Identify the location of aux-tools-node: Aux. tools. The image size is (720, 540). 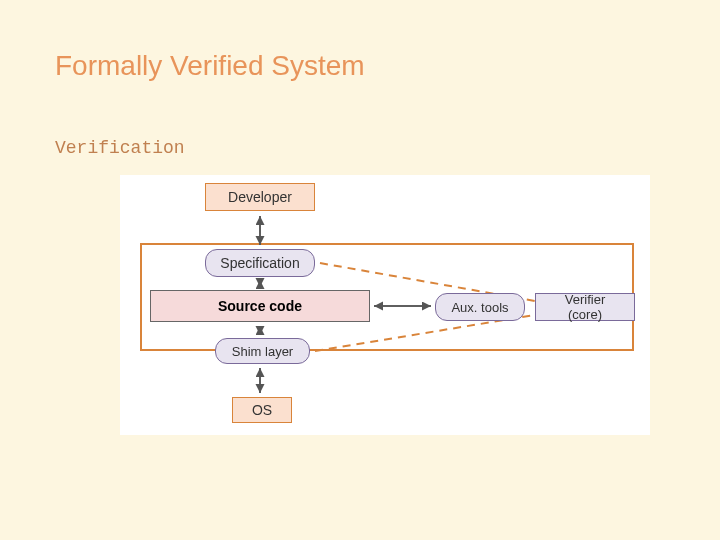
(480, 307).